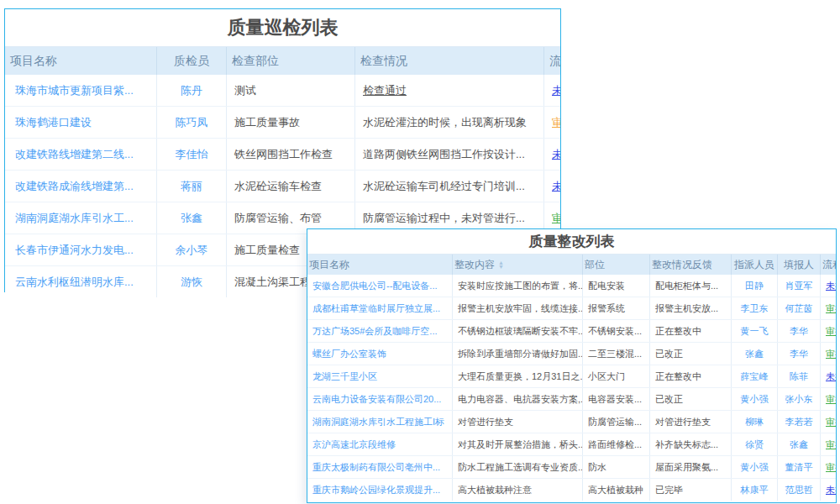 The width and height of the screenshot is (840, 504). I want to click on cell-feedback: 正在整改中, so click(690, 331).